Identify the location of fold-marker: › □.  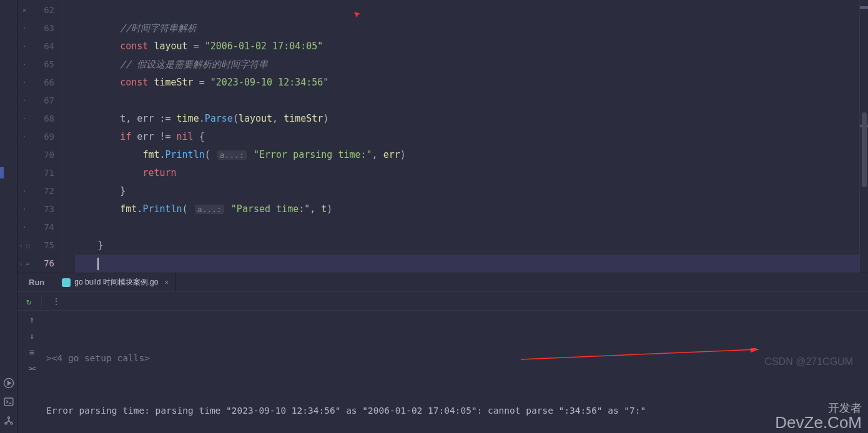
(24, 246).